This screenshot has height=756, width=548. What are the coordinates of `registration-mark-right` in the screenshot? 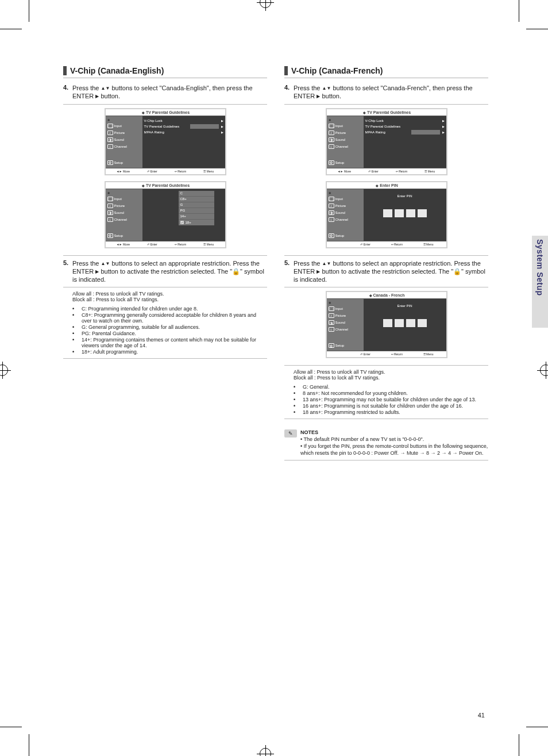 It's located at (544, 370).